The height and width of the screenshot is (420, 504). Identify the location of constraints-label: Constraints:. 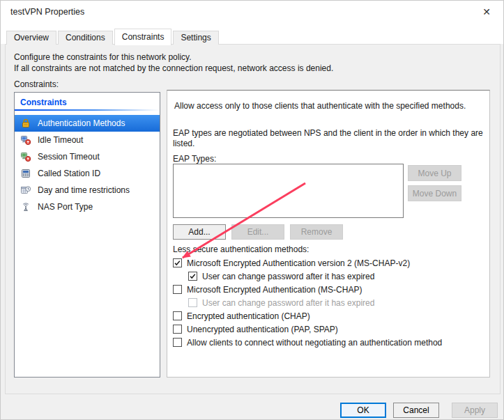
(36, 84).